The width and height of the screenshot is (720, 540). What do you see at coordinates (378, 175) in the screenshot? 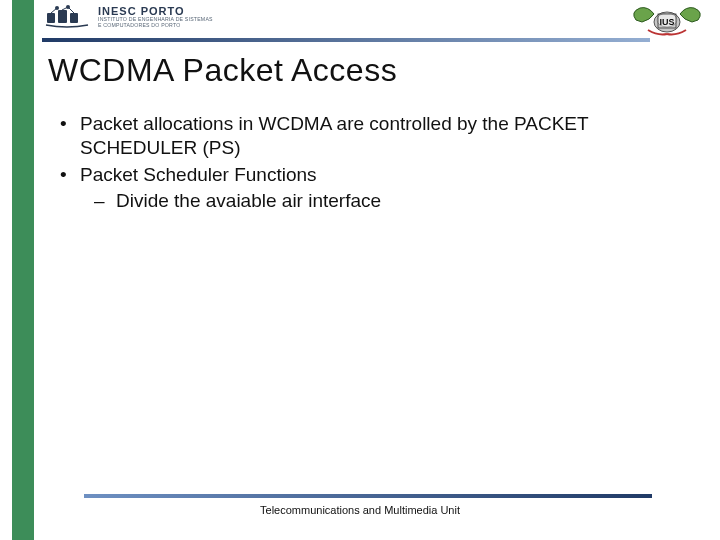
I see `bullet-text: Packet Scheduler Functions` at bounding box center [378, 175].